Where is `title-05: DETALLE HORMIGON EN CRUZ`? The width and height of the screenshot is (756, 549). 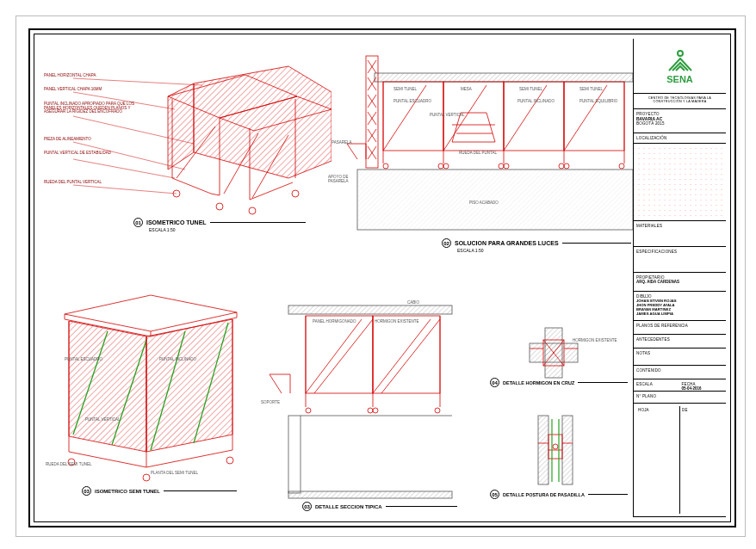
title-05: DETALLE HORMIGON EN CRUZ is located at coordinates (539, 383).